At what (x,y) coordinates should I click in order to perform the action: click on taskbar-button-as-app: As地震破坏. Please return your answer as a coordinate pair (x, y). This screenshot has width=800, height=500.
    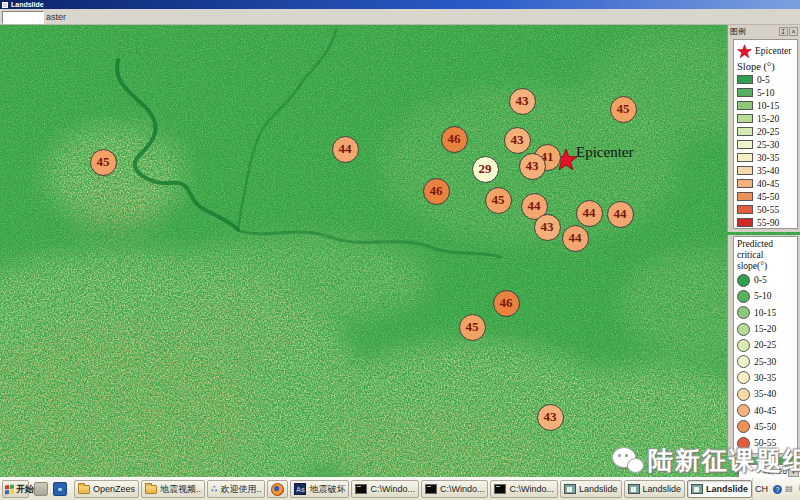
    Looking at the image, I should click on (320, 489).